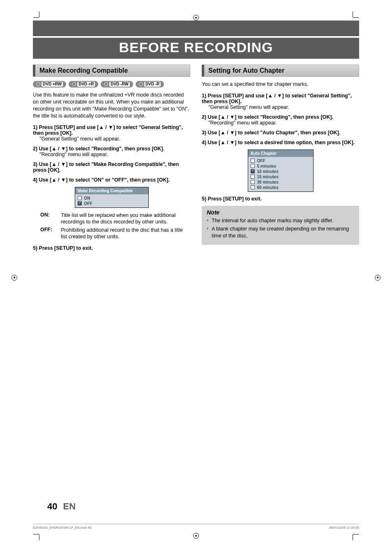  Describe the element at coordinates (280, 71) in the screenshot. I see `section-heading: Setting for Auto Chapter` at that location.